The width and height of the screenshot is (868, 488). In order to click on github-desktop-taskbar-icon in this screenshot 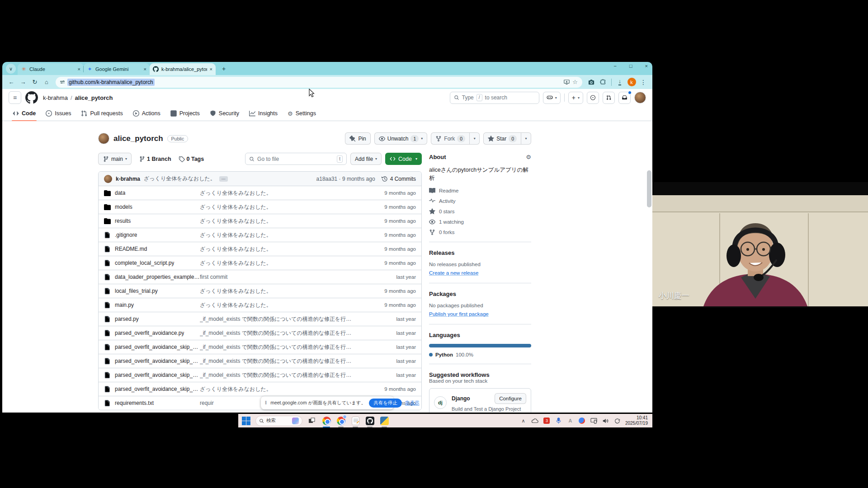, I will do `click(370, 421)`.